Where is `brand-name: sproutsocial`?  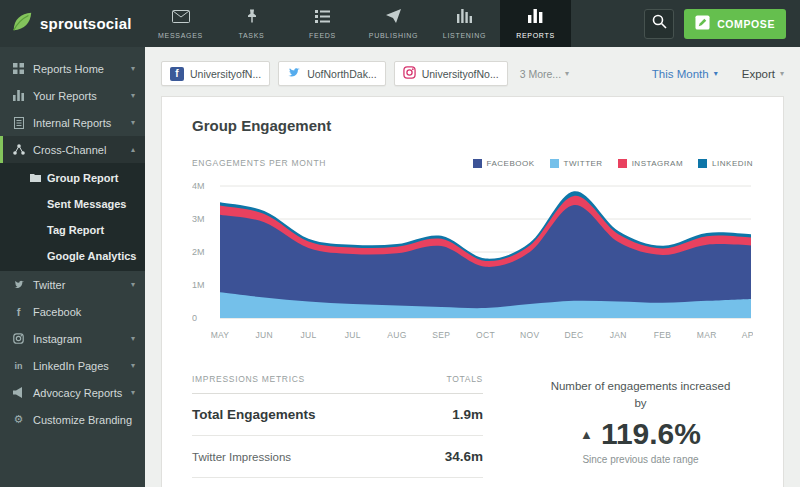
brand-name: sproutsocial is located at coordinates (86, 24).